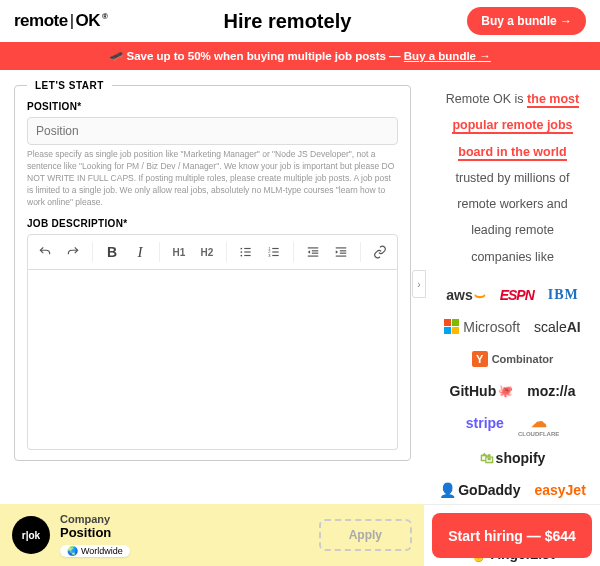 The image size is (600, 566). I want to click on logo-stripe: stripe, so click(485, 423).